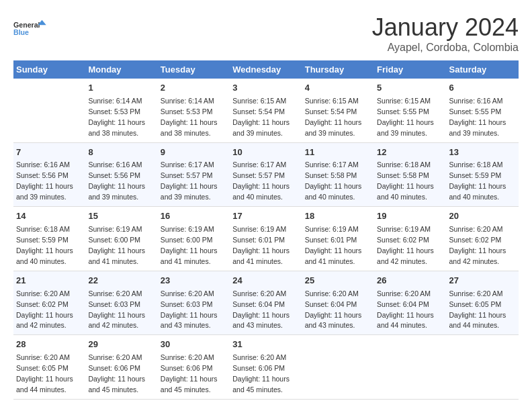 Image resolution: width=532 pixels, height=411 pixels. I want to click on sunrise-text: Sunrise: 6:15 AMSunset: 5:55 PMDaylight:…, so click(406, 117).